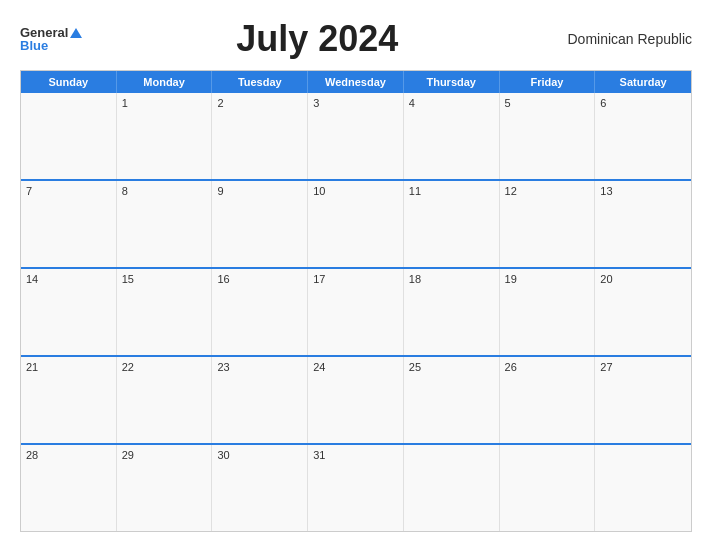 The image size is (712, 550). Describe the element at coordinates (220, 191) in the screenshot. I see `day-9: 9` at that location.